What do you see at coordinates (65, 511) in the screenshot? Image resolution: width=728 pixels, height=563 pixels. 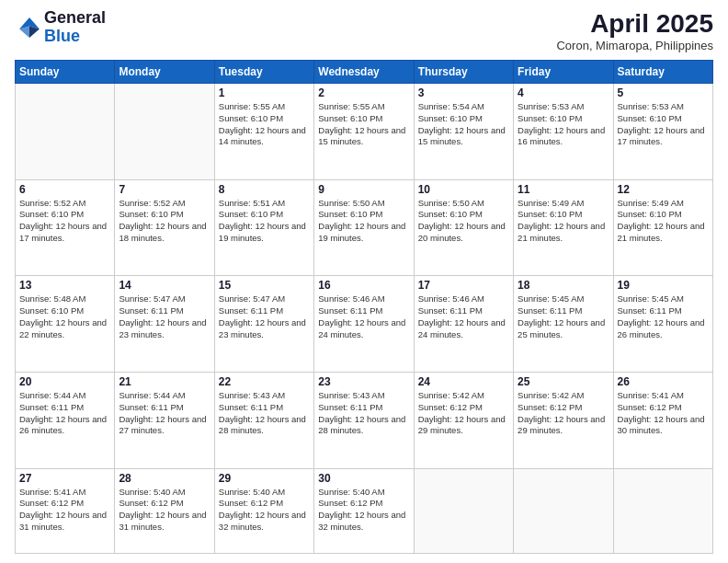 I see `calendar-cell: 27Sunrise: 5:41 AMSunset: 6:12 PMDayligh…` at bounding box center [65, 511].